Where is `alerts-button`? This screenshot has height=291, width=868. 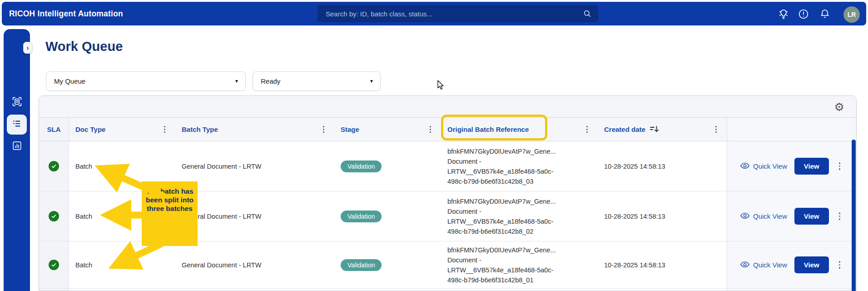
alerts-button is located at coordinates (804, 15).